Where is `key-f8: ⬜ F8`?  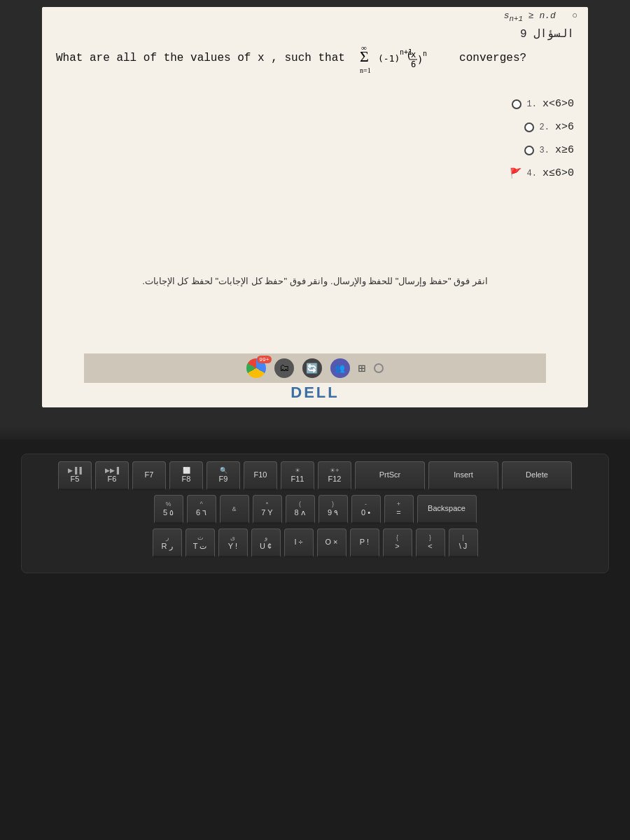 key-f8: ⬜ F8 is located at coordinates (186, 476).